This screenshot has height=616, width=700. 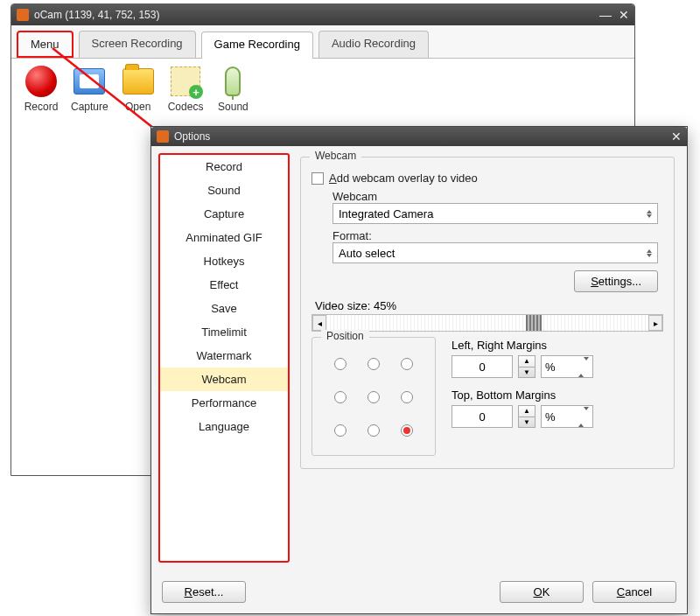 I want to click on webcam-group-title: Webcam, so click(x=336, y=156).